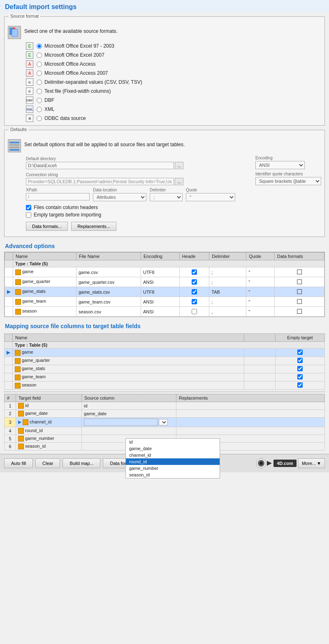  What do you see at coordinates (164, 361) in the screenshot?
I see `mapping-row-game-quarter: game_quarter` at bounding box center [164, 361].